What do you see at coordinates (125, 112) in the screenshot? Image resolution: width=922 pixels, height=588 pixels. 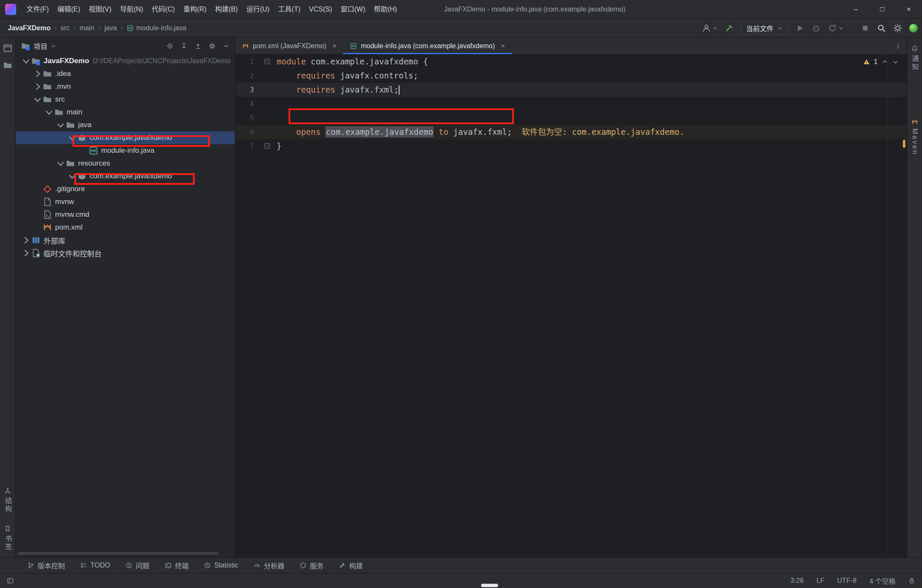 I see `tree-row: main` at bounding box center [125, 112].